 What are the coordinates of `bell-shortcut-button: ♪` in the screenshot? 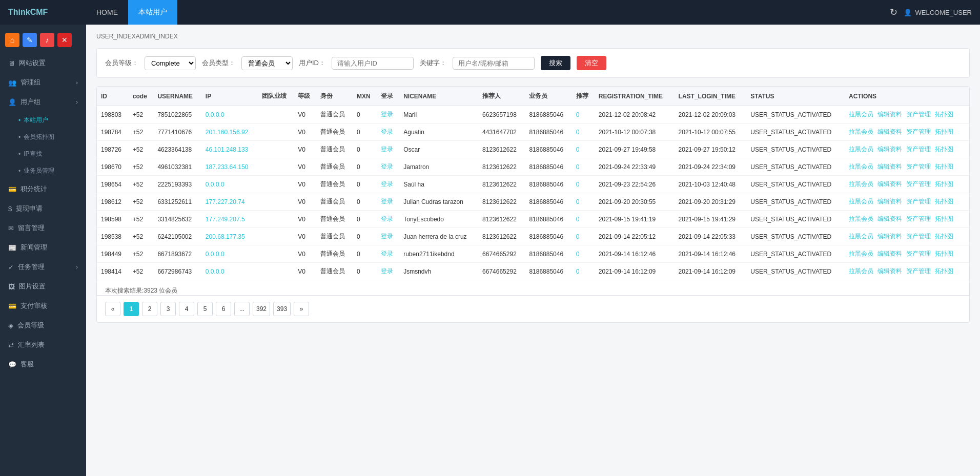 It's located at (47, 40).